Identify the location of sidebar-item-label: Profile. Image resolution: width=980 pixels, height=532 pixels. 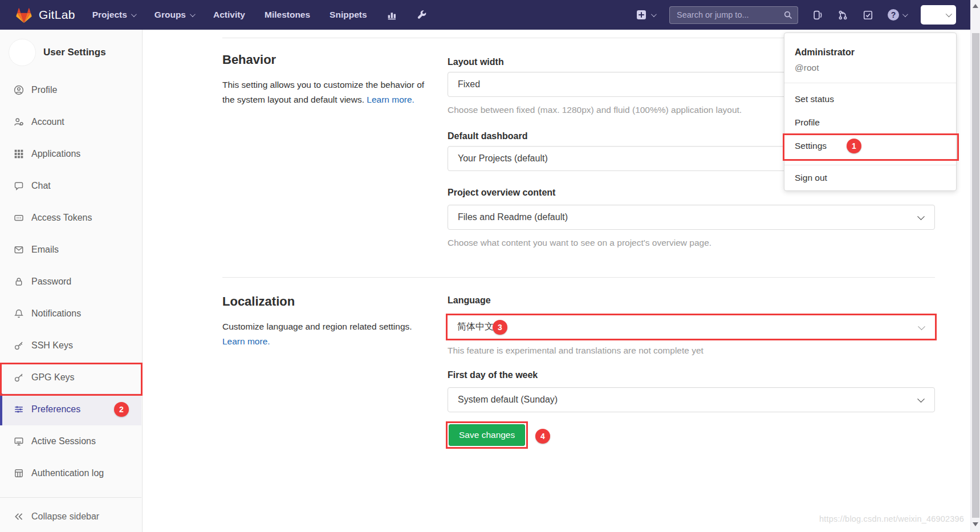
(44, 90).